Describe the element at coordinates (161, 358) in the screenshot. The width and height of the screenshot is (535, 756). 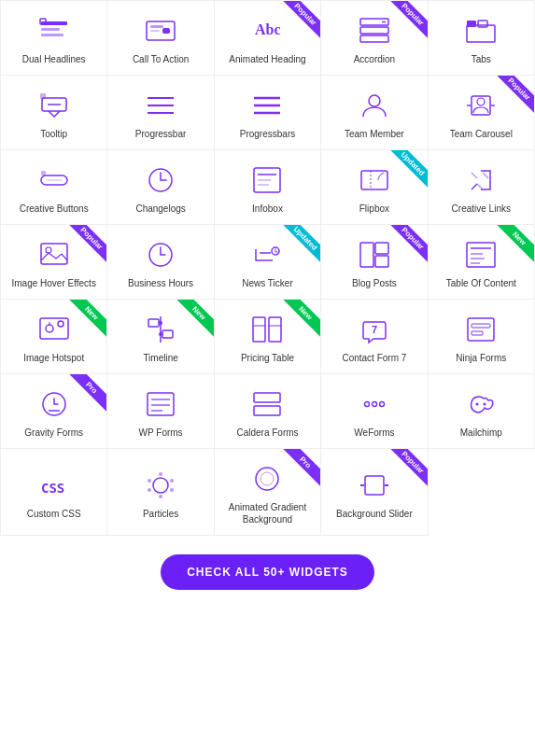
I see `timeline-label: Timeline` at that location.